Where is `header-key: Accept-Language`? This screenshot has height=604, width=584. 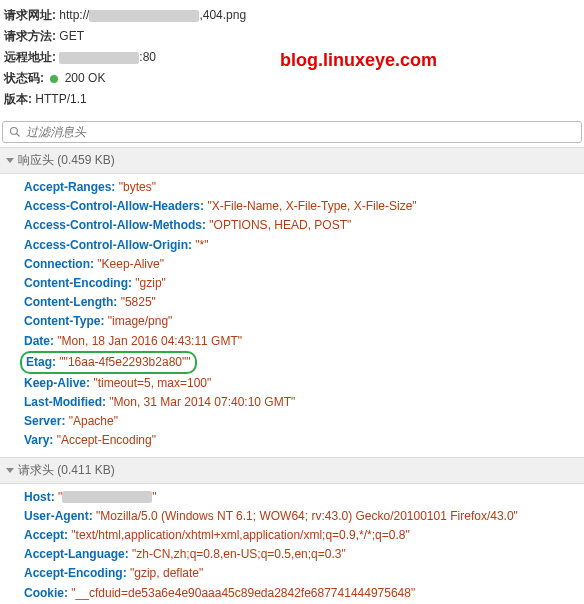
header-key: Accept-Language is located at coordinates (74, 554).